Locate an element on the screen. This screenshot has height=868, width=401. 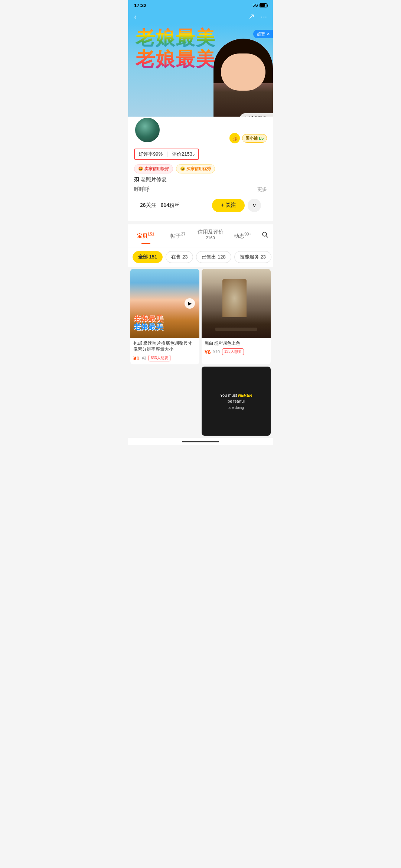
hero-title-2: 老娘最美 is located at coordinates (176, 59).